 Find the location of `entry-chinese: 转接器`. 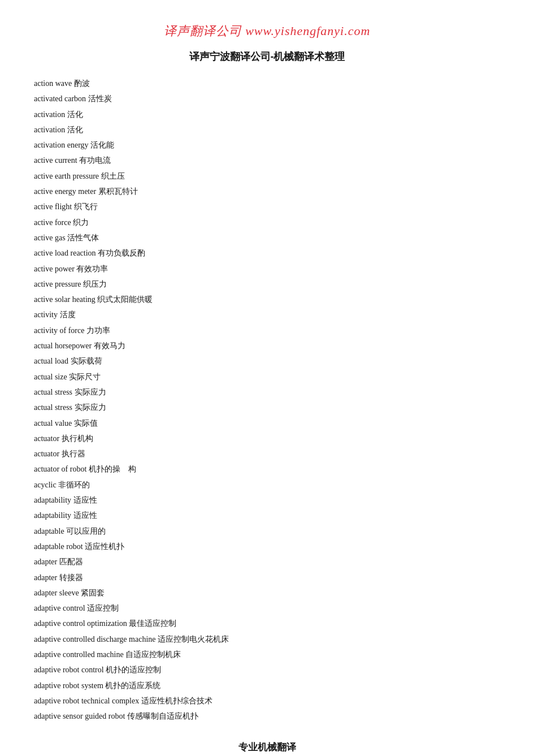

entry-chinese: 转接器 is located at coordinates (71, 578).